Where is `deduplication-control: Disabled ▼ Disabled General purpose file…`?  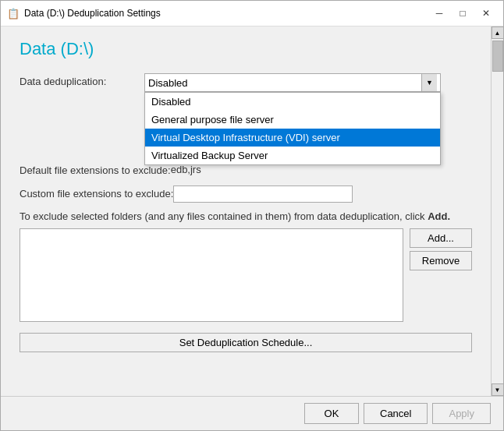 deduplication-control: Disabled ▼ Disabled General purpose file… is located at coordinates (308, 83).